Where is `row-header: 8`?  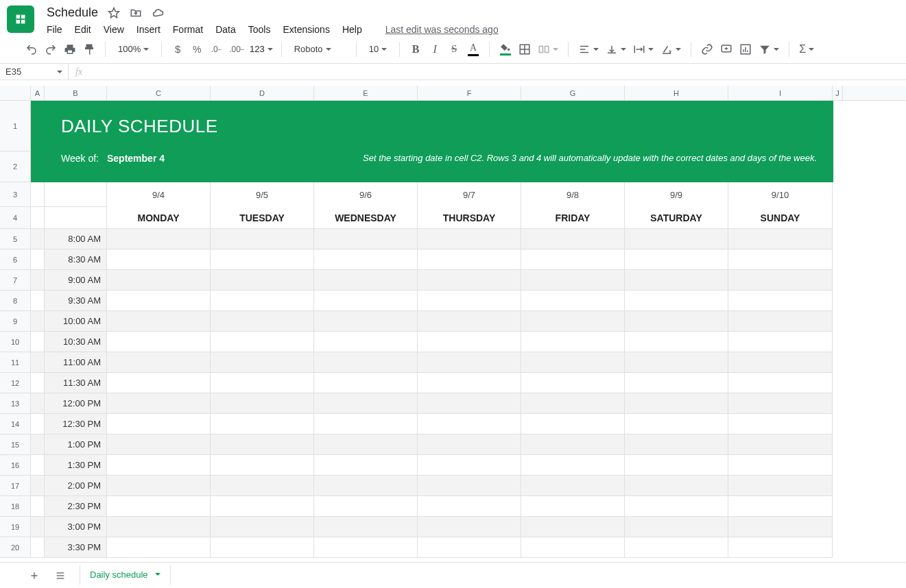
row-header: 8 is located at coordinates (15, 301).